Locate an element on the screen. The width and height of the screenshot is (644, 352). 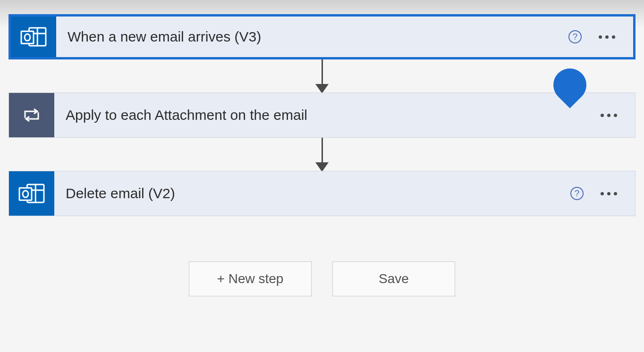
footer-actions: + New step Save is located at coordinates (322, 279).